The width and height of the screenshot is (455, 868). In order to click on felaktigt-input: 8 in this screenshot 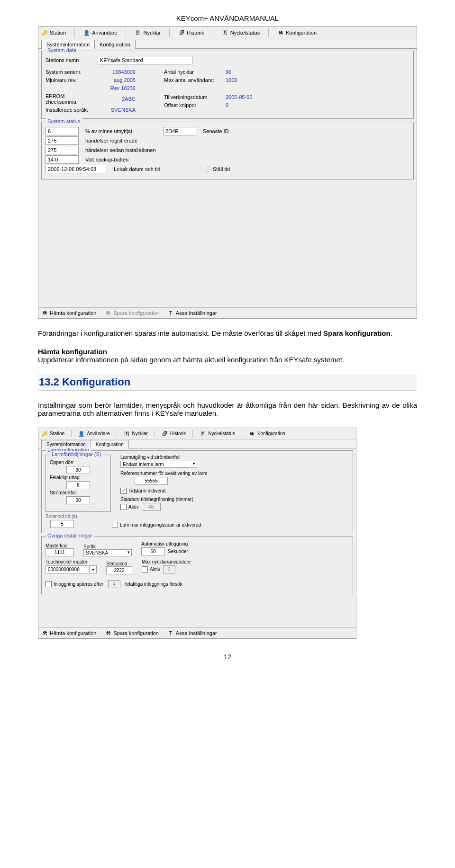, I will do `click(78, 485)`.